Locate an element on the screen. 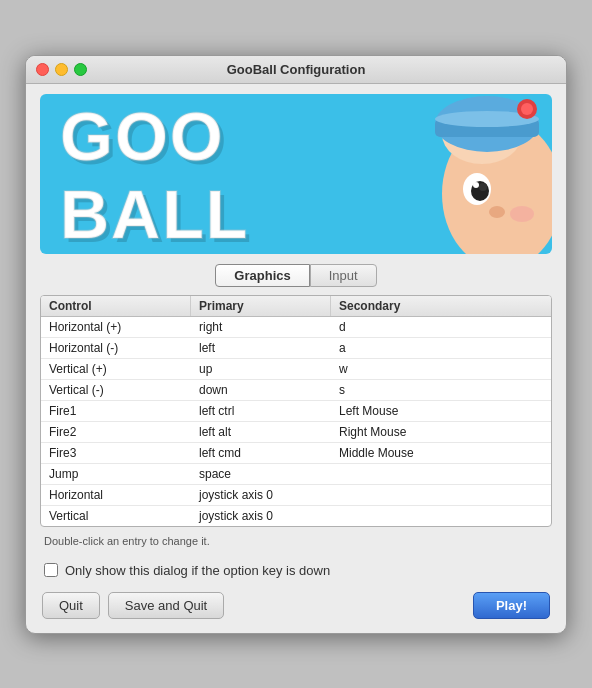 This screenshot has width=592, height=688. play-button: Play! is located at coordinates (512, 606).